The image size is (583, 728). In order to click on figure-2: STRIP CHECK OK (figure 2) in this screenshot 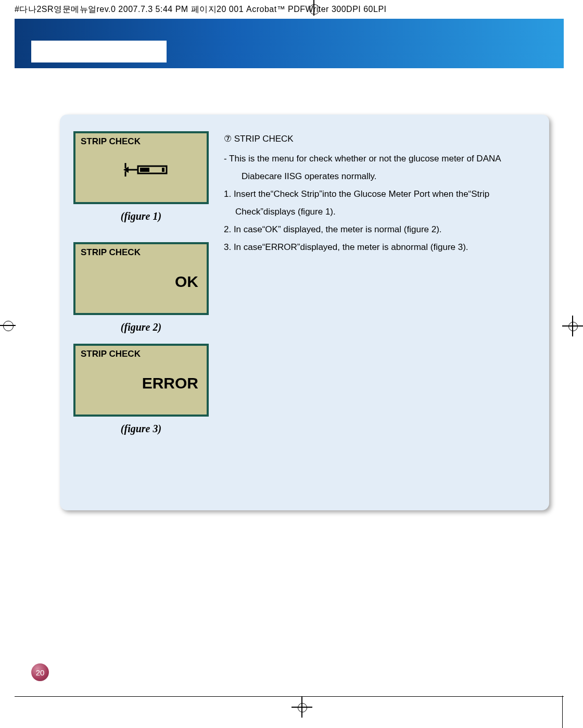, I will do `click(141, 287)`.